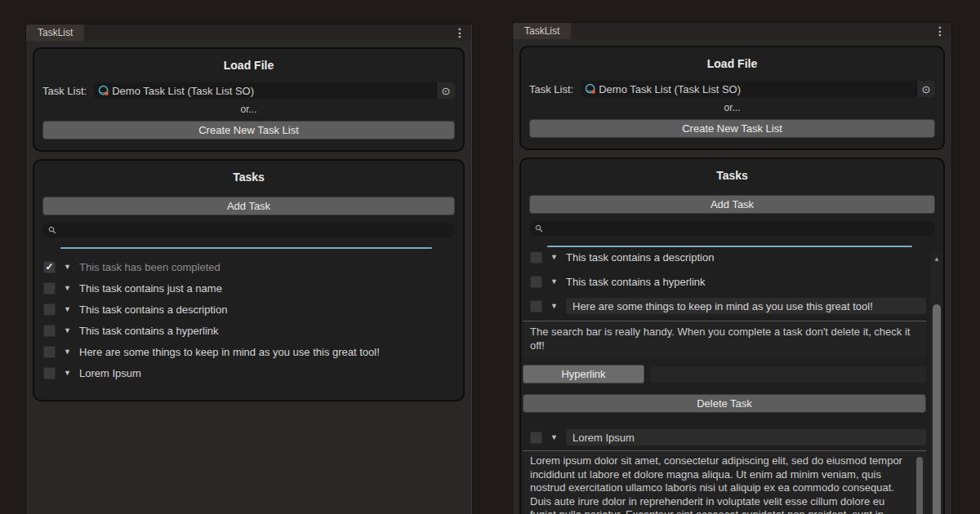 The height and width of the screenshot is (514, 980). Describe the element at coordinates (49, 268) in the screenshot. I see `task-checkbox: ✓` at that location.